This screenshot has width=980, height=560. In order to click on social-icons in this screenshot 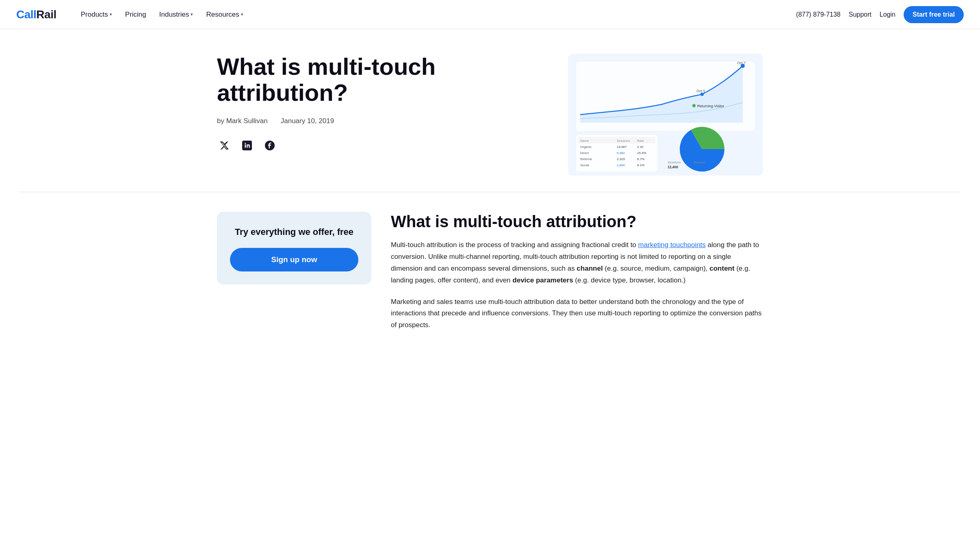, I will do `click(380, 145)`.